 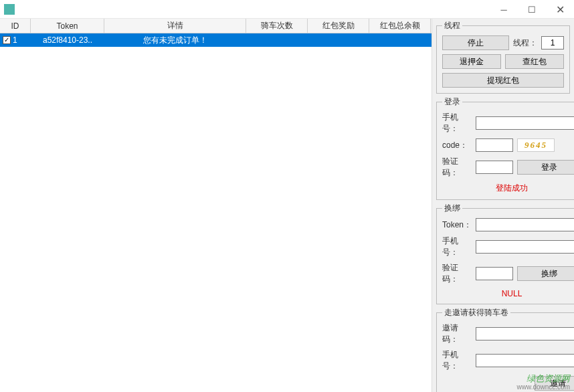 I want to click on verify-label: 验证码：, so click(x=457, y=167).